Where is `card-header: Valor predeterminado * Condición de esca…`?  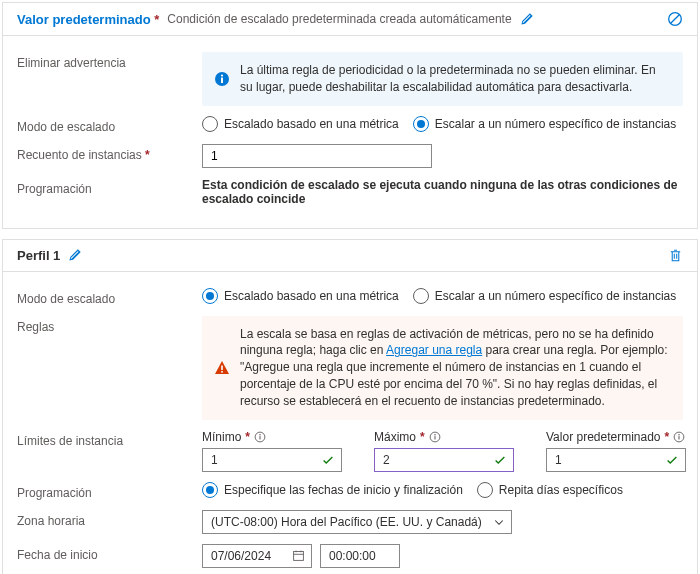
card-header: Valor predeterminado * Condición de esca… is located at coordinates (350, 20).